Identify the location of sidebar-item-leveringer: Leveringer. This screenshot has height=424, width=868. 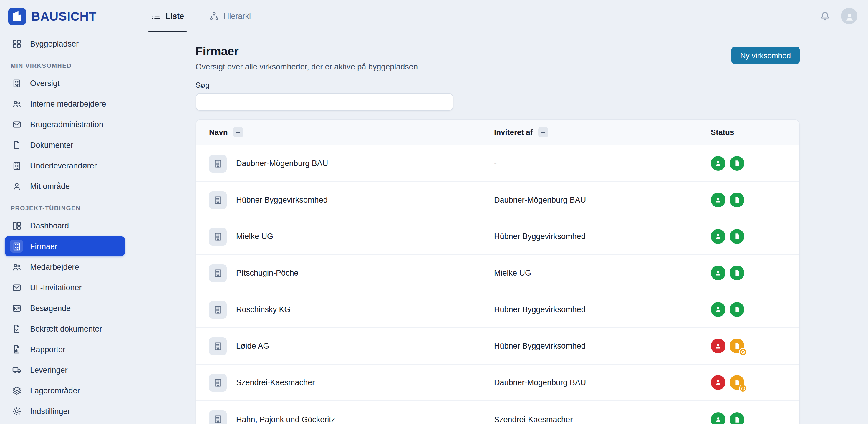
(65, 370).